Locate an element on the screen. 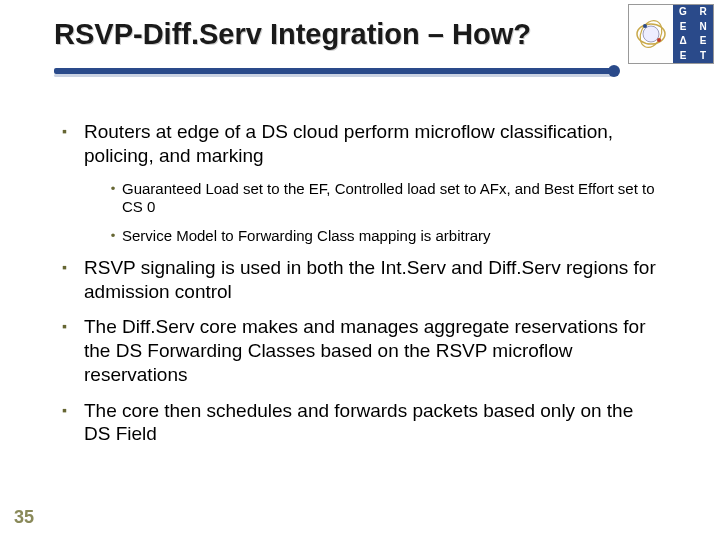 The width and height of the screenshot is (720, 540). bullet-level1: ▪ RSVP signaling is used in both the Int… is located at coordinates (362, 280).